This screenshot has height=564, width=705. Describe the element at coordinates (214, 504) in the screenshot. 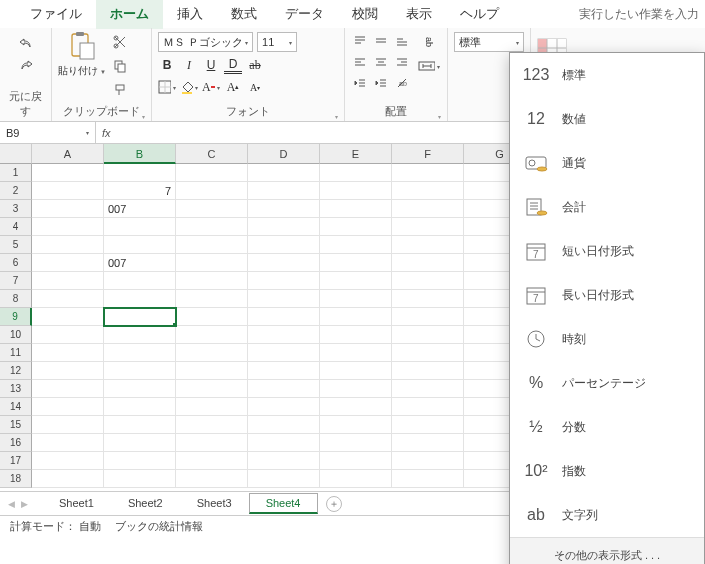

I see `sheet-tab-Sheet3: Sheet3` at that location.